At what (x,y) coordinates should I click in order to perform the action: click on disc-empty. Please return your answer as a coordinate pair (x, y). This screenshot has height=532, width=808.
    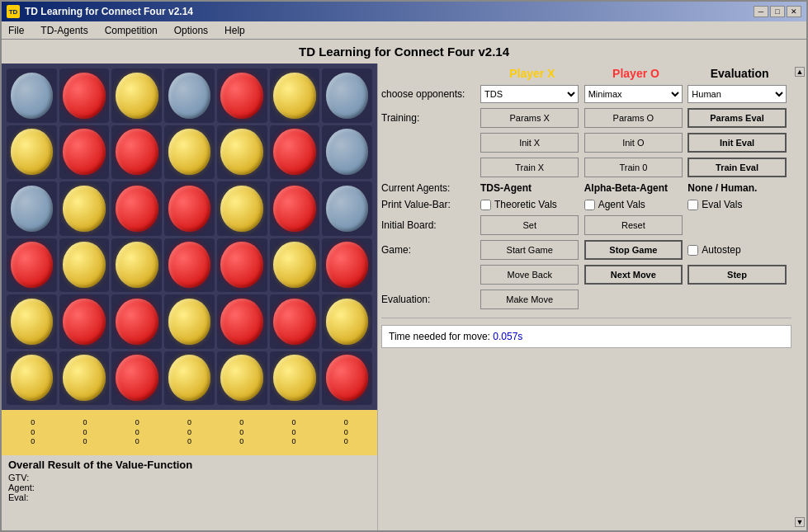
    Looking at the image, I should click on (190, 96).